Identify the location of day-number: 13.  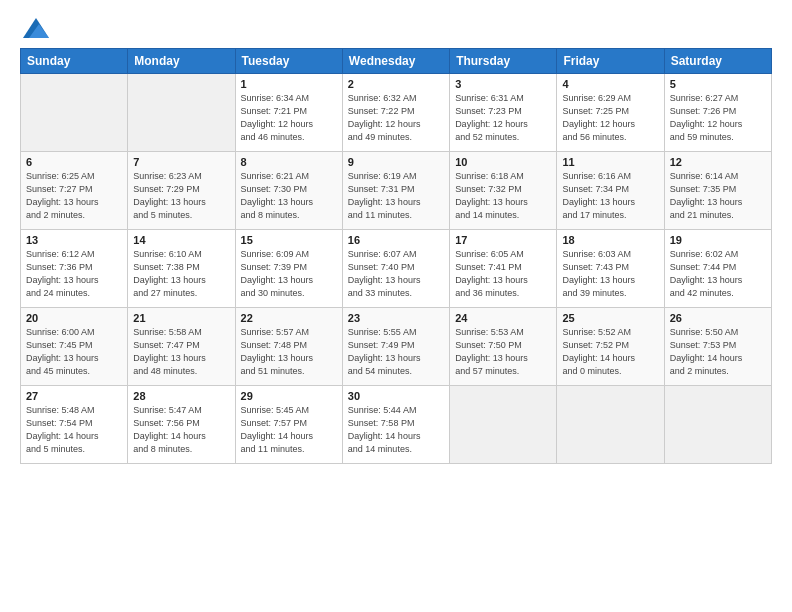
(74, 240).